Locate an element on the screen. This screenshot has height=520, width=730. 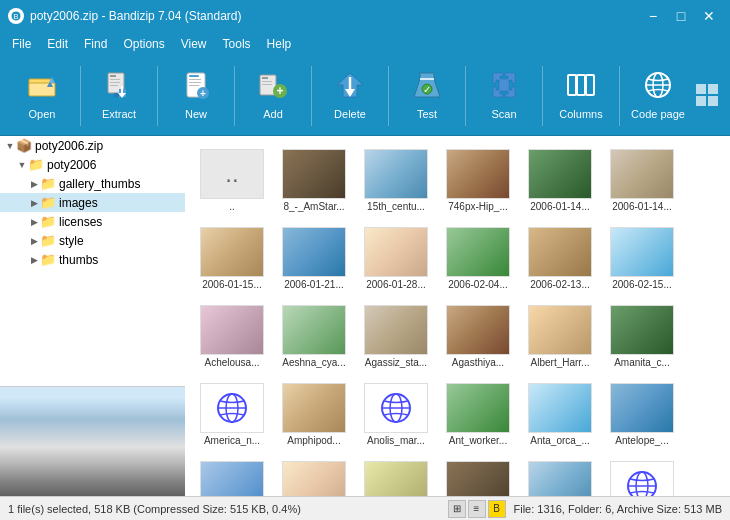
menu-options: Options is located at coordinates (144, 44).